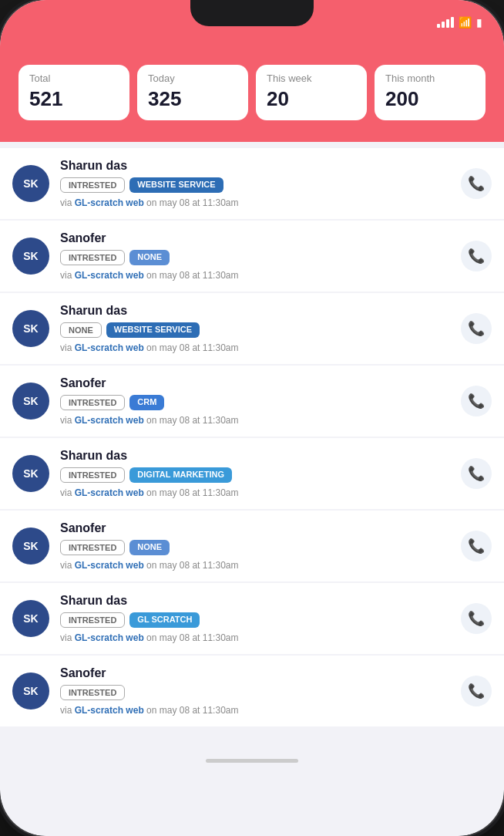 The width and height of the screenshot is (504, 836). I want to click on stat-label-1: Today, so click(193, 79).